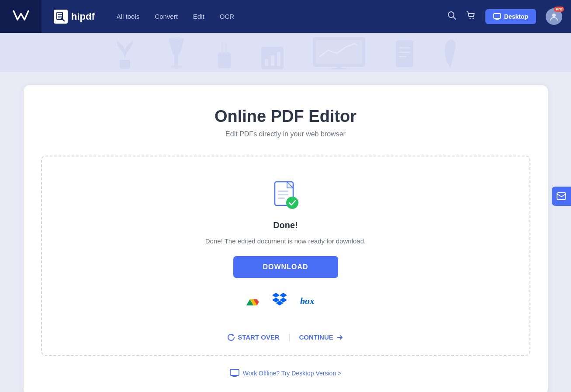 The image size is (571, 392). What do you see at coordinates (128, 17) in the screenshot?
I see `nav-all-tools: All tools` at bounding box center [128, 17].